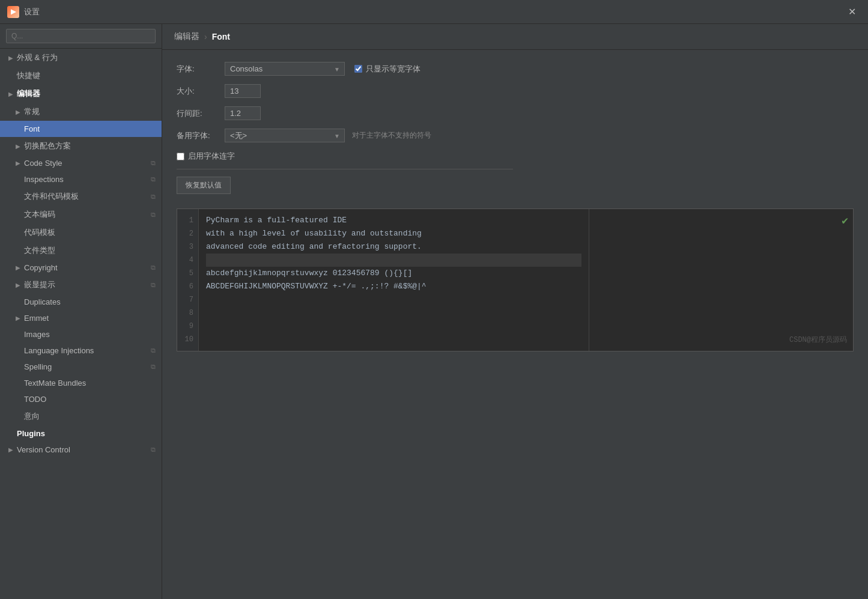 This screenshot has width=868, height=599. Describe the element at coordinates (434, 12) in the screenshot. I see `window-title: 设置` at that location.